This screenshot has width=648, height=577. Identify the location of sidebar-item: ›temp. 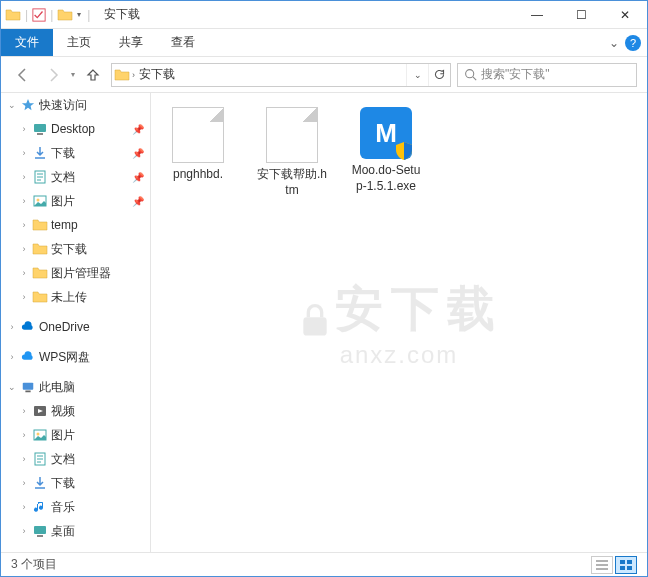
(76, 225).